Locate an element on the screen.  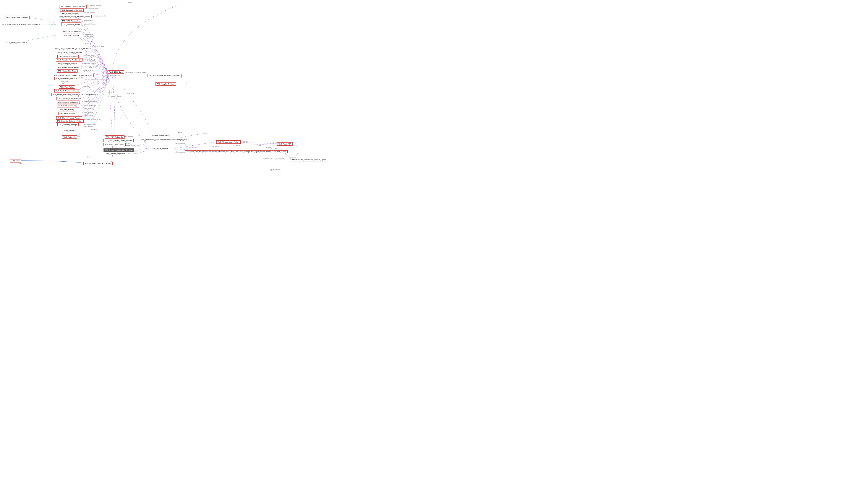
edge-label-refcount: refcount_ is located at coordinates (111, 92).